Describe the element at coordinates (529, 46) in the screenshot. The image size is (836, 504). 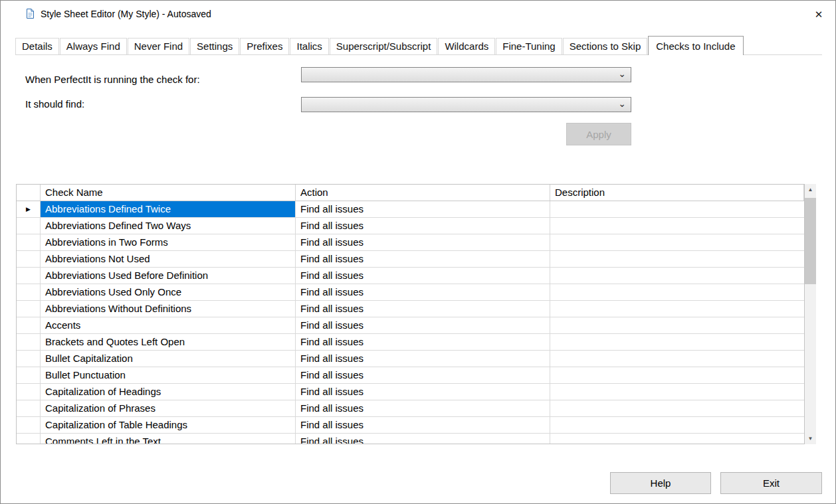
I see `tab-fine-tuning: Fine-Tuning` at that location.